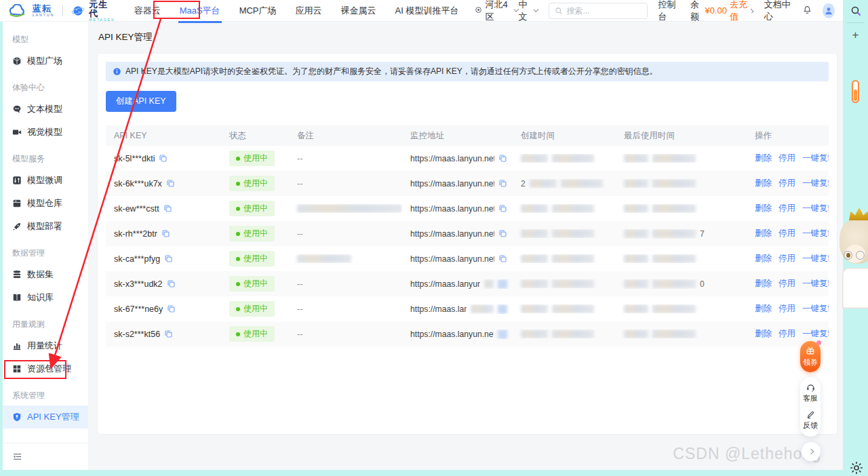 The image size is (868, 476). Describe the element at coordinates (604, 11) in the screenshot. I see `search-input` at that location.